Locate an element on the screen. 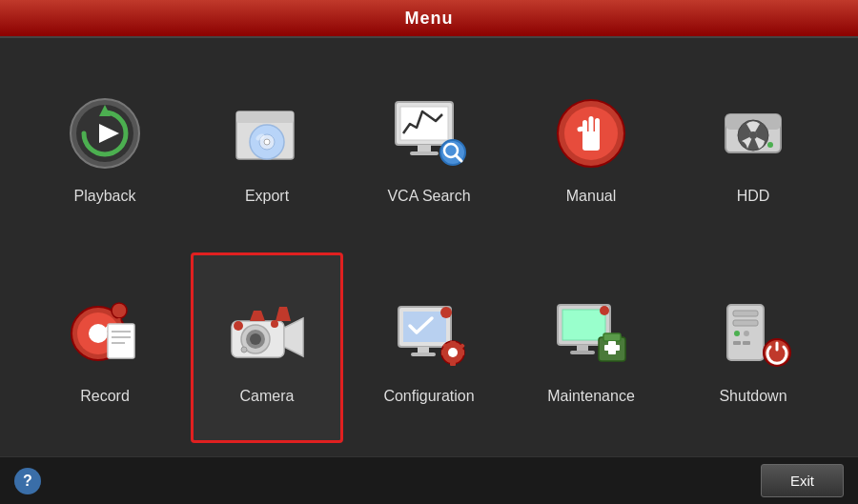 Image resolution: width=858 pixels, height=504 pixels. menu-item-camera: Camera is located at coordinates (267, 348).